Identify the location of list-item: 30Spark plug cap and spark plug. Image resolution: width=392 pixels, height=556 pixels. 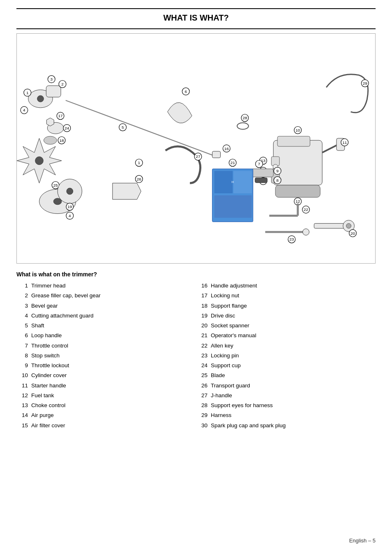
(286, 426).